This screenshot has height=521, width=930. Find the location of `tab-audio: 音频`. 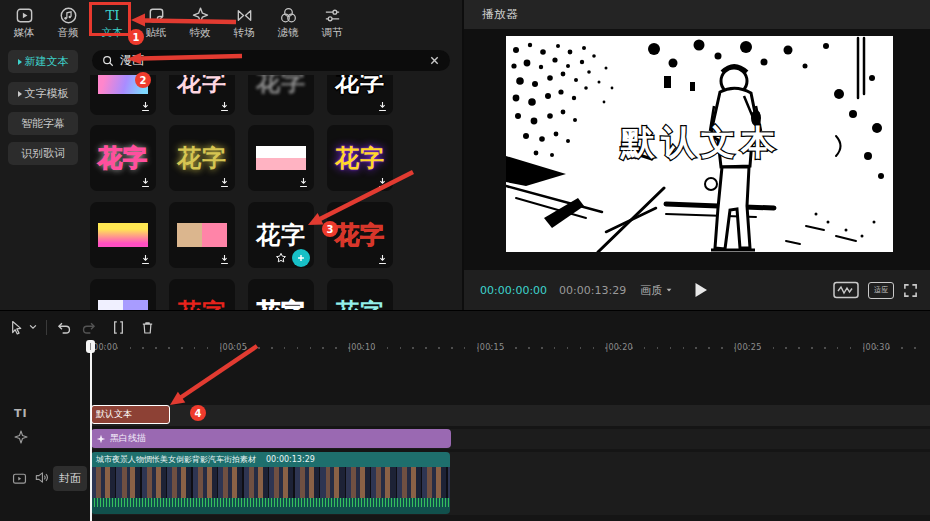

tab-audio: 音频 is located at coordinates (68, 21).